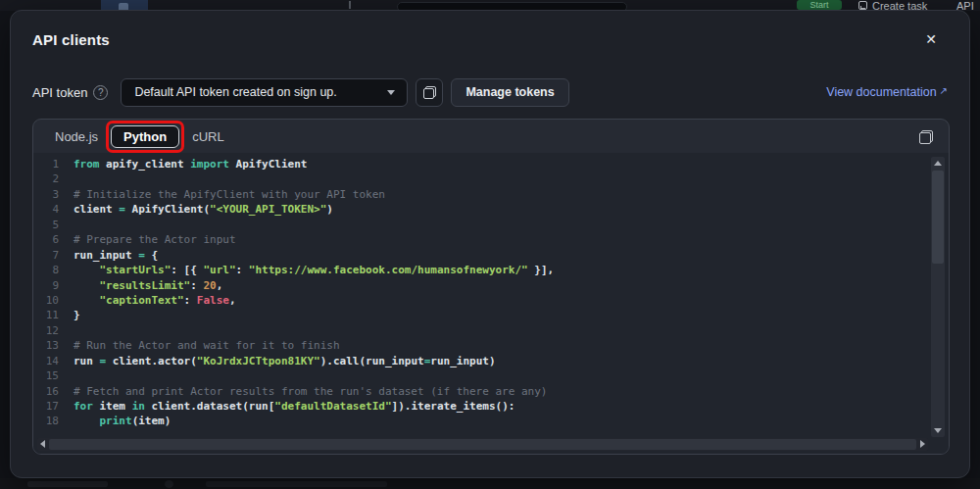 Image resolution: width=980 pixels, height=489 pixels. Describe the element at coordinates (931, 39) in the screenshot. I see `close-icon: ✕` at that location.